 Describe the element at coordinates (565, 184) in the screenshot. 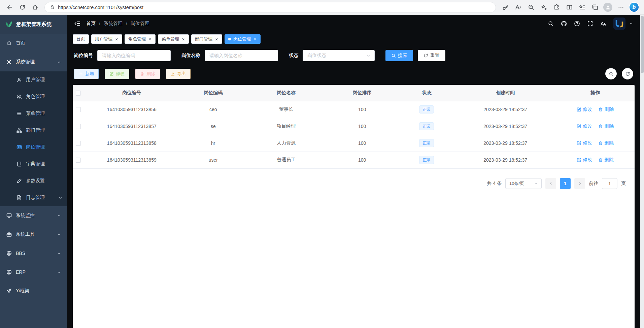

I see `page-1-button: 1` at that location.